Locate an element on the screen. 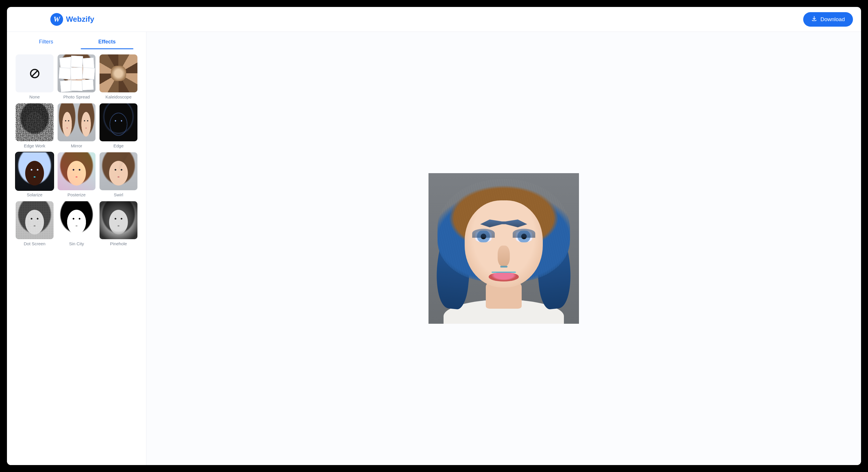 This screenshot has width=868, height=472. brand-logo: W is located at coordinates (57, 20).